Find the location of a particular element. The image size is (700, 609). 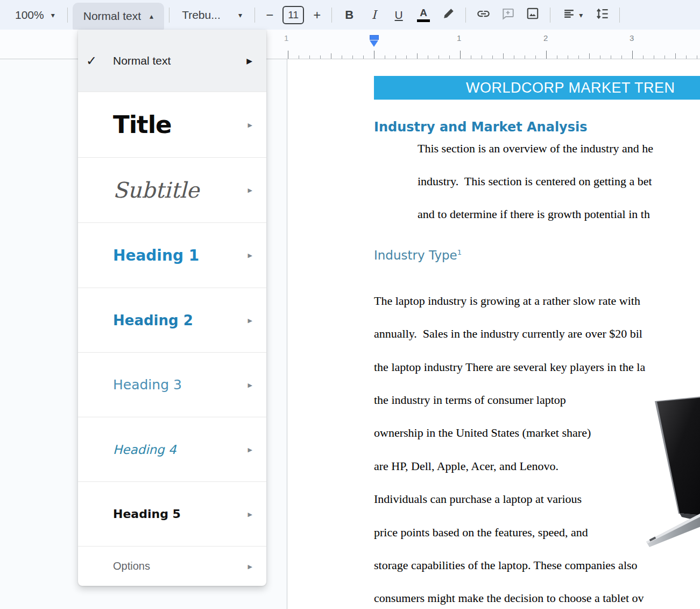

align-button: ▾ is located at coordinates (572, 15).